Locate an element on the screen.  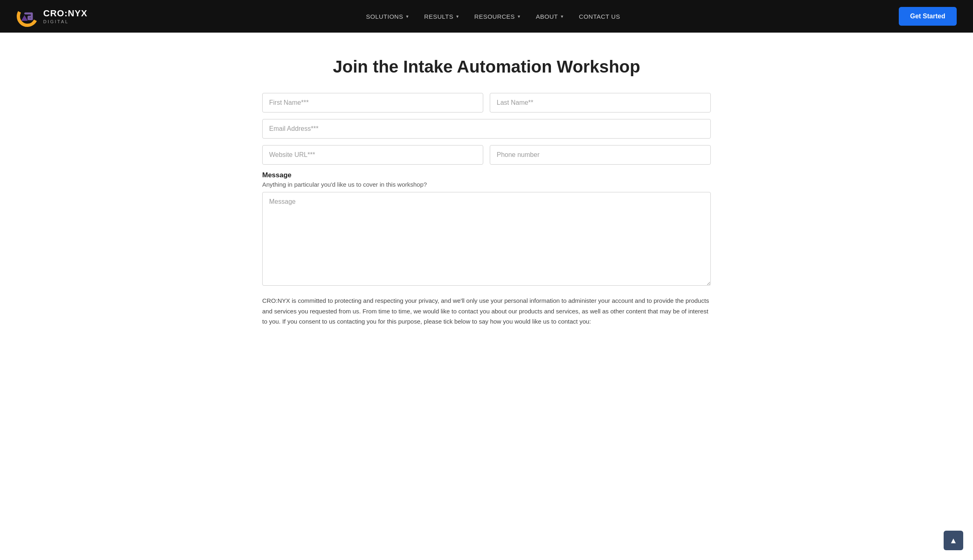
email-input is located at coordinates (486, 129).